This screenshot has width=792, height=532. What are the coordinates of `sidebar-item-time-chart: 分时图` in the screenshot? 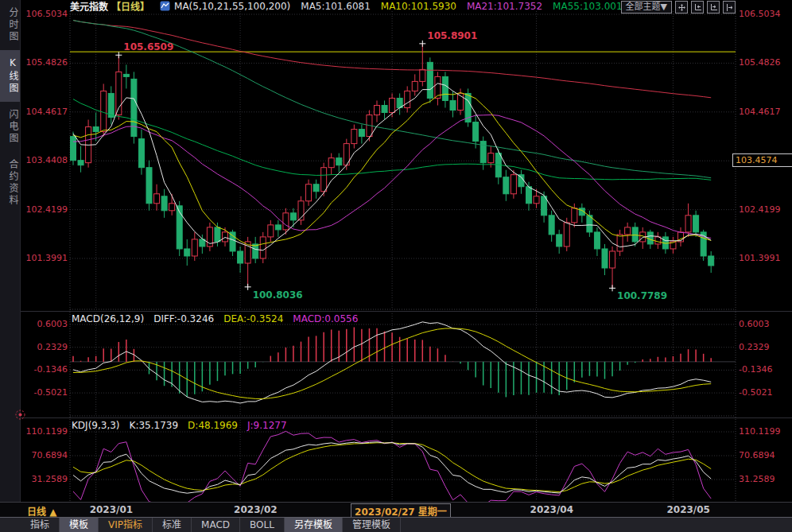 It's located at (10, 25).